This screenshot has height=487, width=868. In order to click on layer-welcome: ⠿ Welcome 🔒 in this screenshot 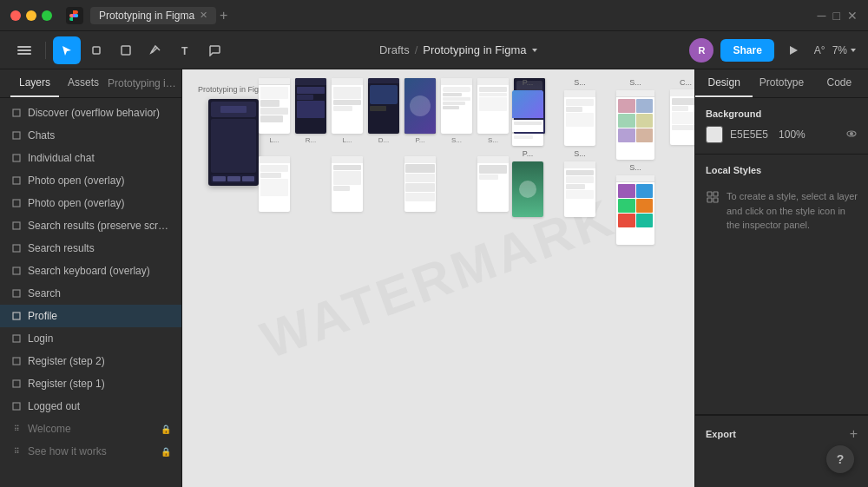, I will do `click(90, 429)`.